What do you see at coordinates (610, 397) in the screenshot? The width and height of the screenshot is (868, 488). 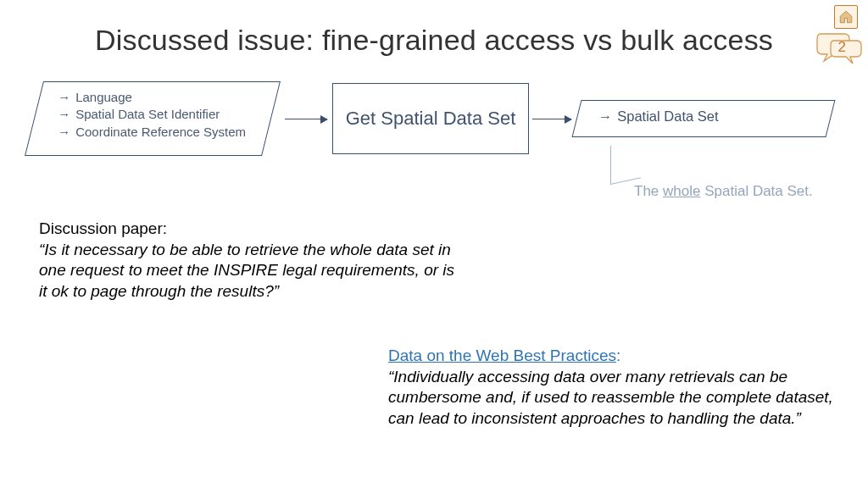 I see `best-practices-quote: “Individually accessing data over many r…` at bounding box center [610, 397].